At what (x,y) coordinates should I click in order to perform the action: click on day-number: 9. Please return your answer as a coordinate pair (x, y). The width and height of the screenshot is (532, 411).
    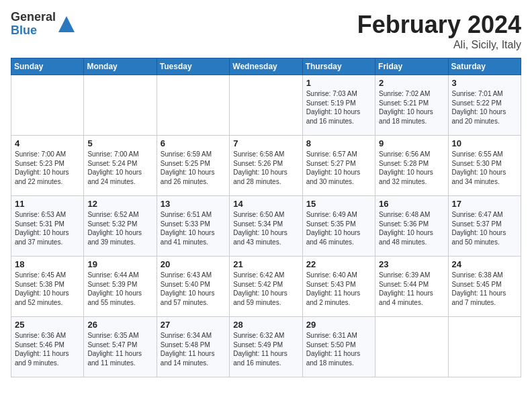
    Looking at the image, I should click on (411, 144).